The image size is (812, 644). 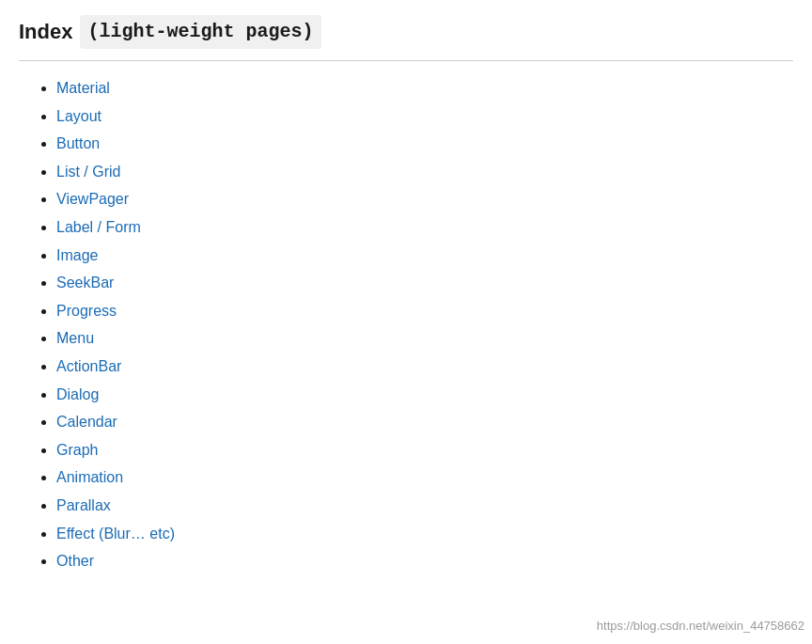 I want to click on nav-link-label---form: Label / Form, so click(x=99, y=228).